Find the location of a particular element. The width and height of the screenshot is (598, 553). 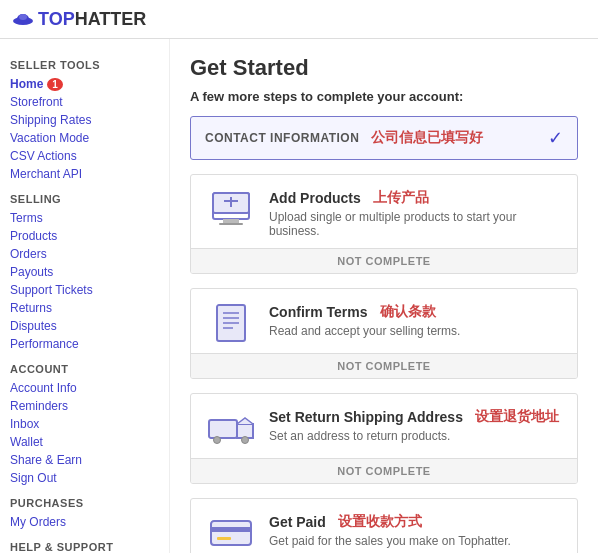

return-shipping-icon is located at coordinates (231, 428).